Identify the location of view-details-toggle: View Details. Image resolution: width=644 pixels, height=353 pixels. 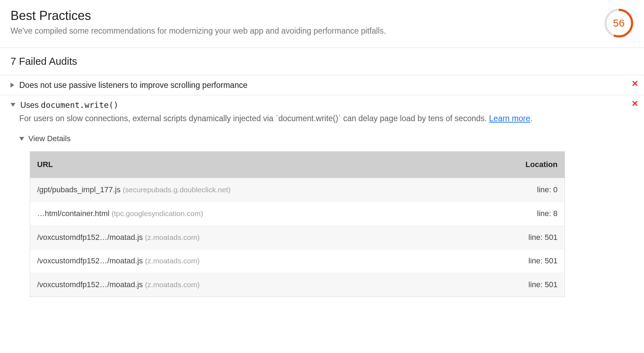
(317, 138).